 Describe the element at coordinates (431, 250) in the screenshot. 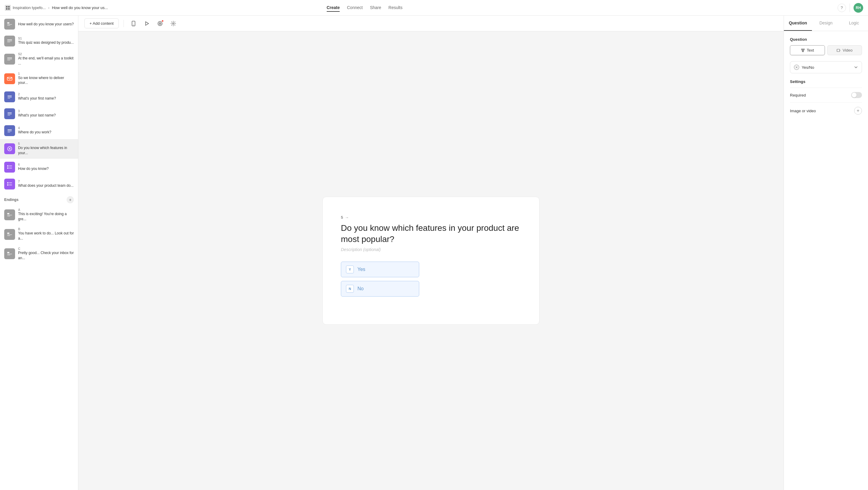

I see `question-description: Description (optional)` at that location.